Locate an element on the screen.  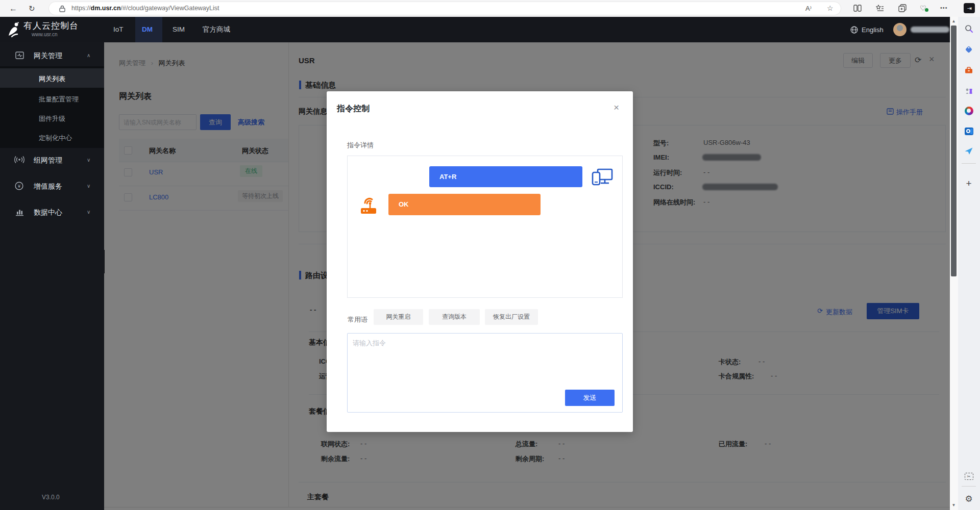
pc-device-icon is located at coordinates (602, 177).